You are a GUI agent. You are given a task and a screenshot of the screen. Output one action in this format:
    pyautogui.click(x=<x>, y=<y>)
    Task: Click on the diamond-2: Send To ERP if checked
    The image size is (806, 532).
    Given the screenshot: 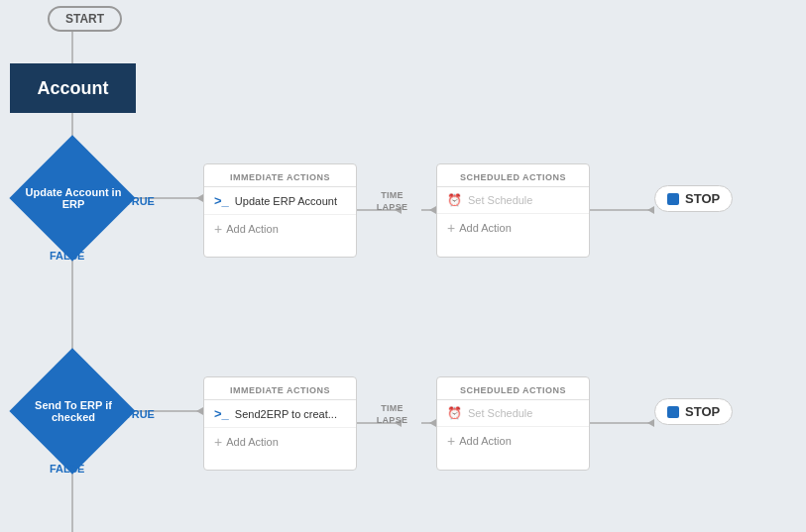 What is the action you would take?
    pyautogui.click(x=73, y=411)
    